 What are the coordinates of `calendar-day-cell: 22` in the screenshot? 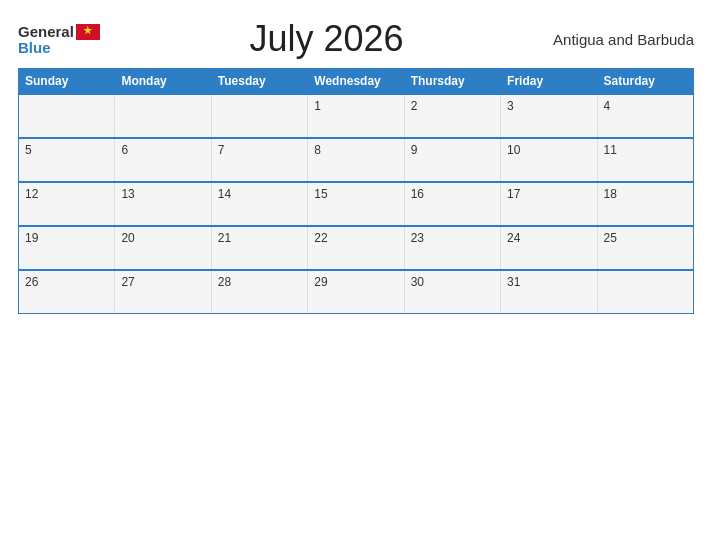 It's located at (356, 248).